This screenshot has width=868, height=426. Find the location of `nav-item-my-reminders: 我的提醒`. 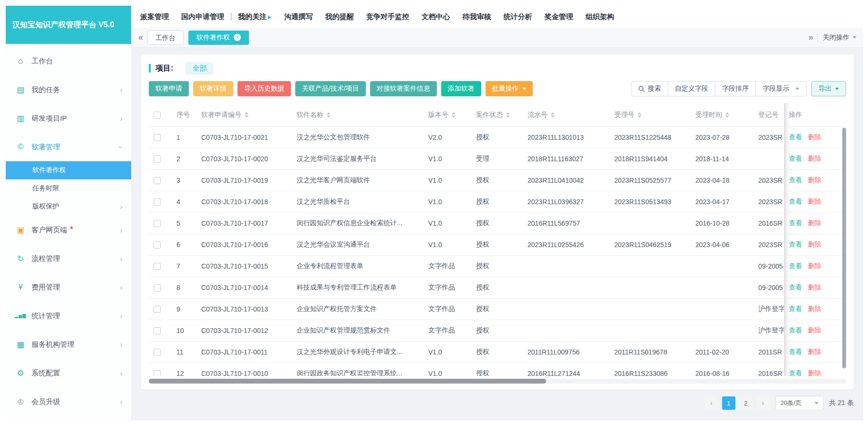

nav-item-my-reminders: 我的提醒 is located at coordinates (340, 17).